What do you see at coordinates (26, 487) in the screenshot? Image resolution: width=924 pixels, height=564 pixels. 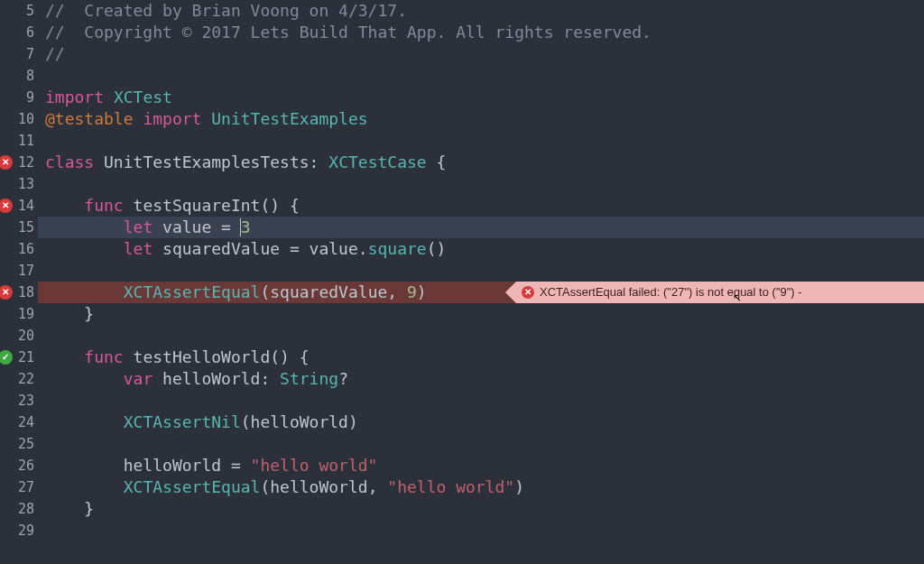 I see `line-number: 27` at bounding box center [26, 487].